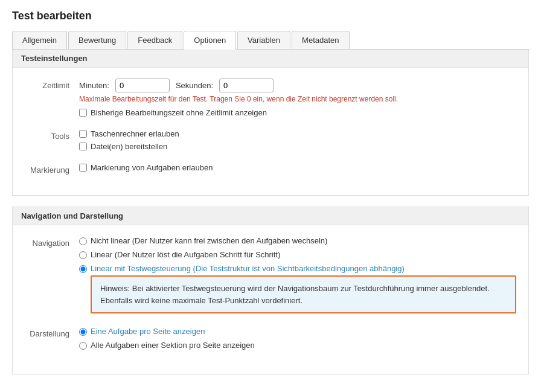 The width and height of the screenshot is (541, 392). What do you see at coordinates (298, 134) in the screenshot?
I see `checkbox-taschenrechner-row: Taschenrechner erlauben` at bounding box center [298, 134].